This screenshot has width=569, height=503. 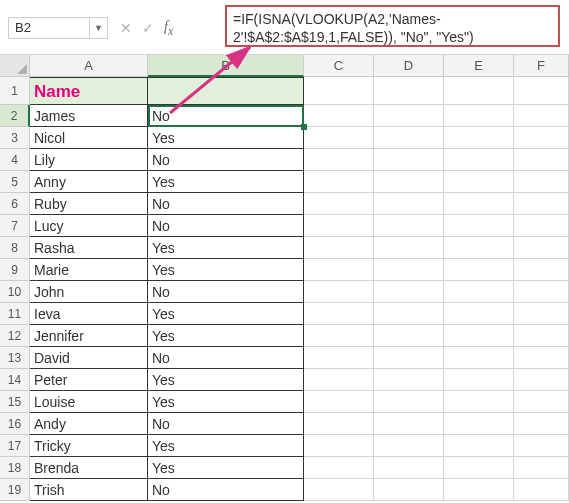 What do you see at coordinates (15, 91) in the screenshot?
I see `row-header-1: 1` at bounding box center [15, 91].